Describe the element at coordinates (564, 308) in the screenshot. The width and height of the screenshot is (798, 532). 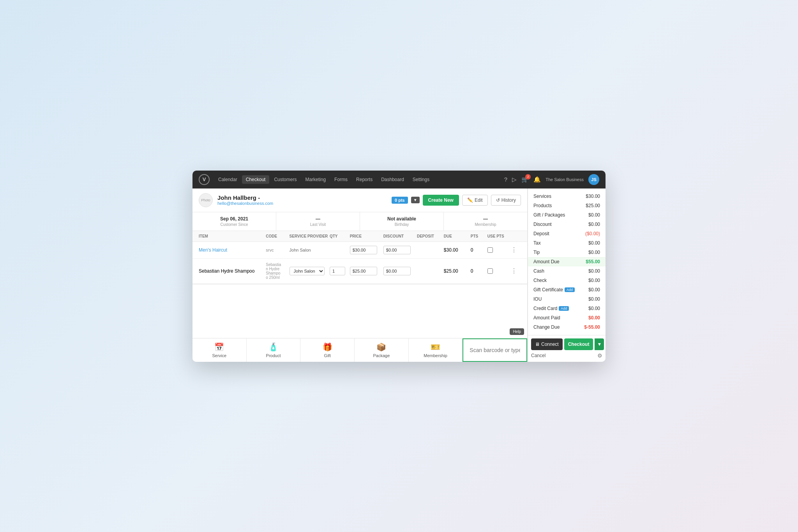
I see `credit-card-add-badge: Add` at that location.